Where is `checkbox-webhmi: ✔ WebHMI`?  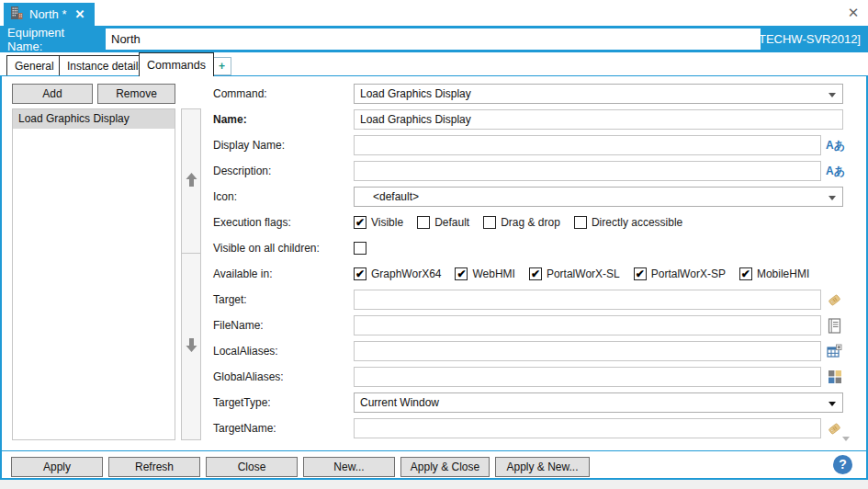 checkbox-webhmi: ✔ WebHMI is located at coordinates (485, 274).